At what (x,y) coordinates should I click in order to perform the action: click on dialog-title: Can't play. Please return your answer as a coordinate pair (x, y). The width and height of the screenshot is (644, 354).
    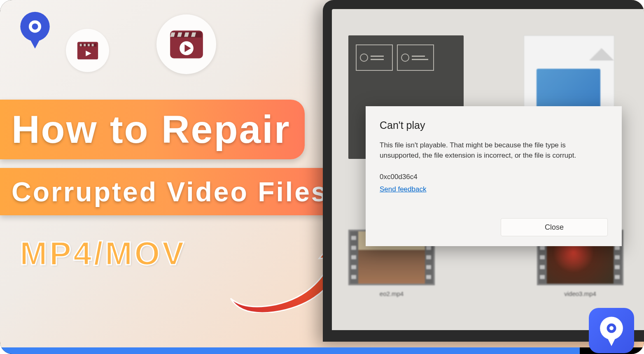
    Looking at the image, I should click on (494, 125).